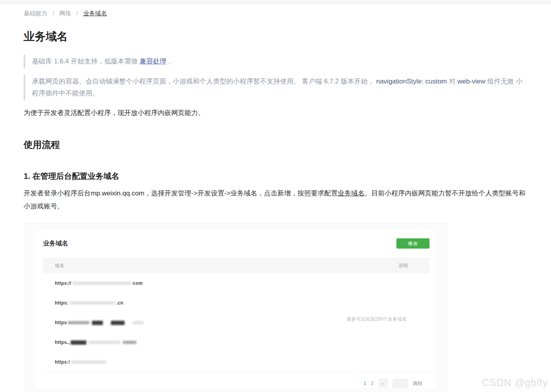 The height and width of the screenshot is (392, 551). What do you see at coordinates (276, 87) in the screenshot?
I see `component-description-note: 承载网页的容器。会自动铺满整个小程序页面，小游戏和个人类型的小程序暂不支持使用。…` at bounding box center [276, 87].